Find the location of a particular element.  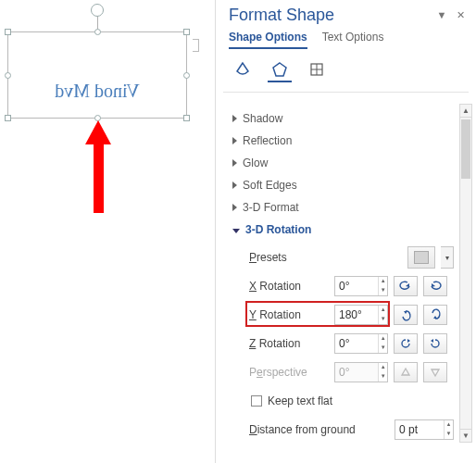

resize-handle-w is located at coordinates (7, 76).